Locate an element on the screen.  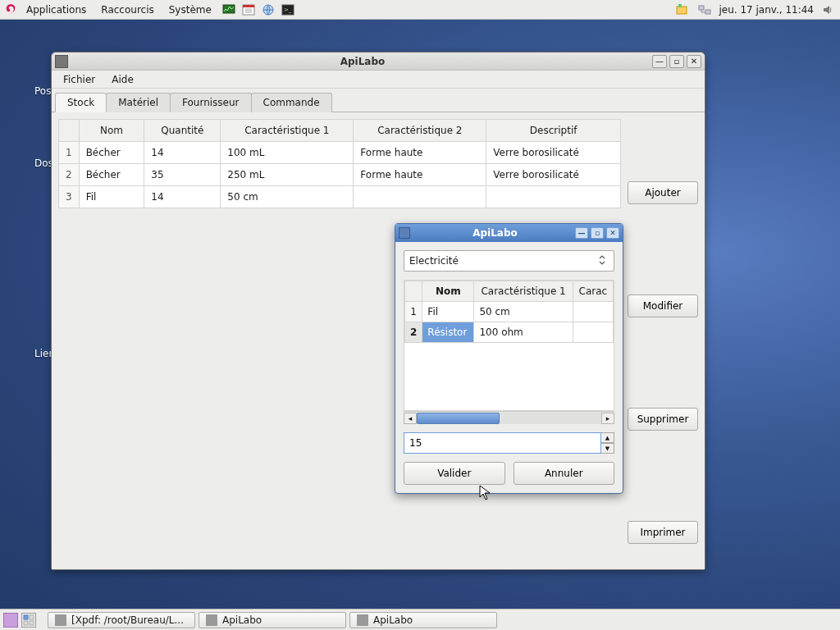
tray-app-icon is located at coordinates (682, 10).